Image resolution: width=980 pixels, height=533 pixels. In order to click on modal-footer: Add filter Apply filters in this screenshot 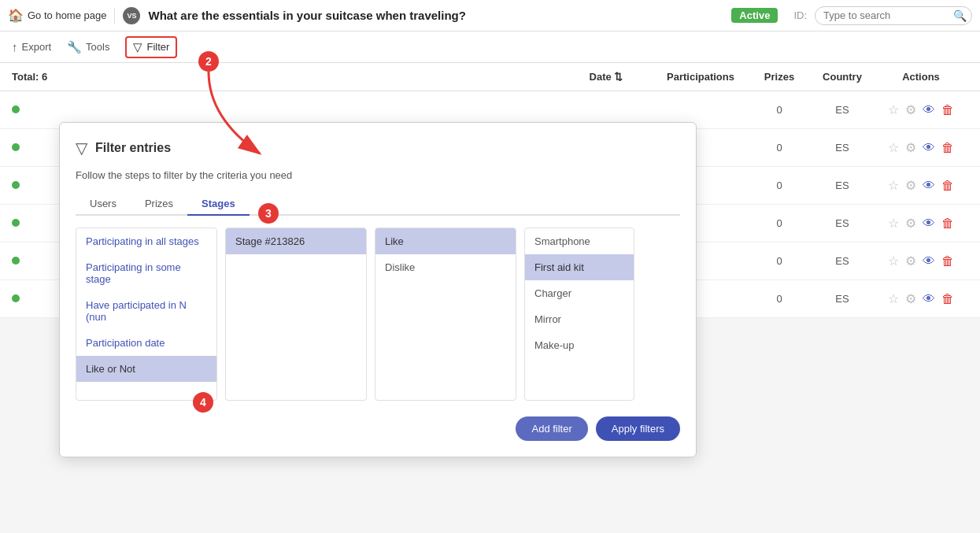, I will do `click(378, 428)`.